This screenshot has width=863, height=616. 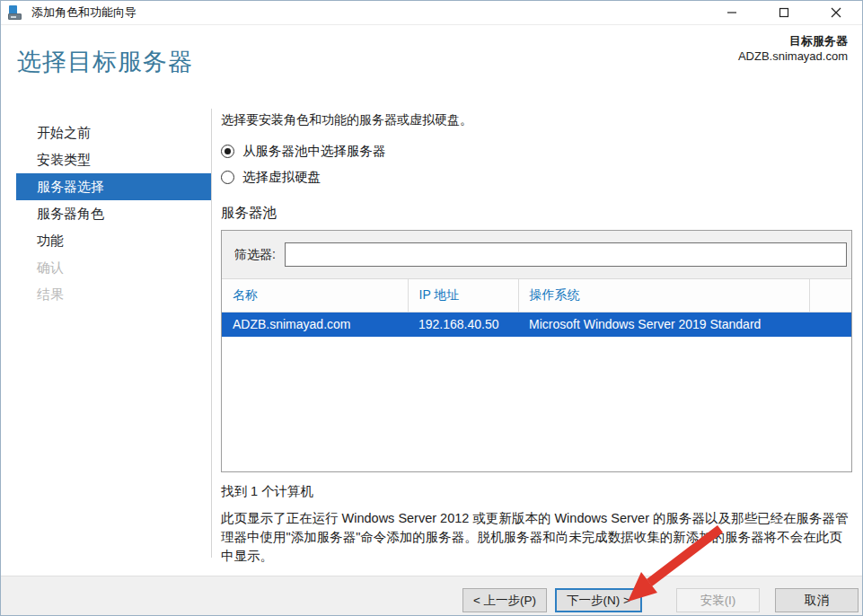 What do you see at coordinates (314, 324) in the screenshot?
I see `server-name-cell: ADZB.snimayad.com` at bounding box center [314, 324].